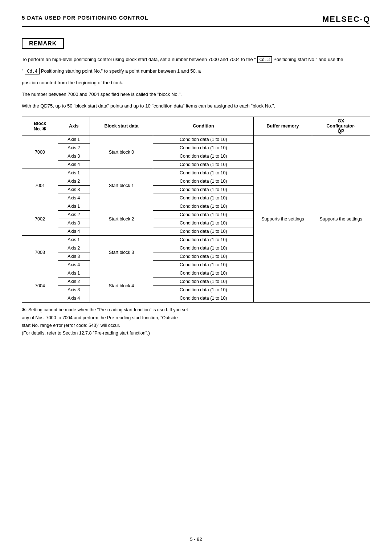 The height and width of the screenshot is (555, 392). I want to click on col-header-gx: GXConfigurator-QP, so click(341, 126).